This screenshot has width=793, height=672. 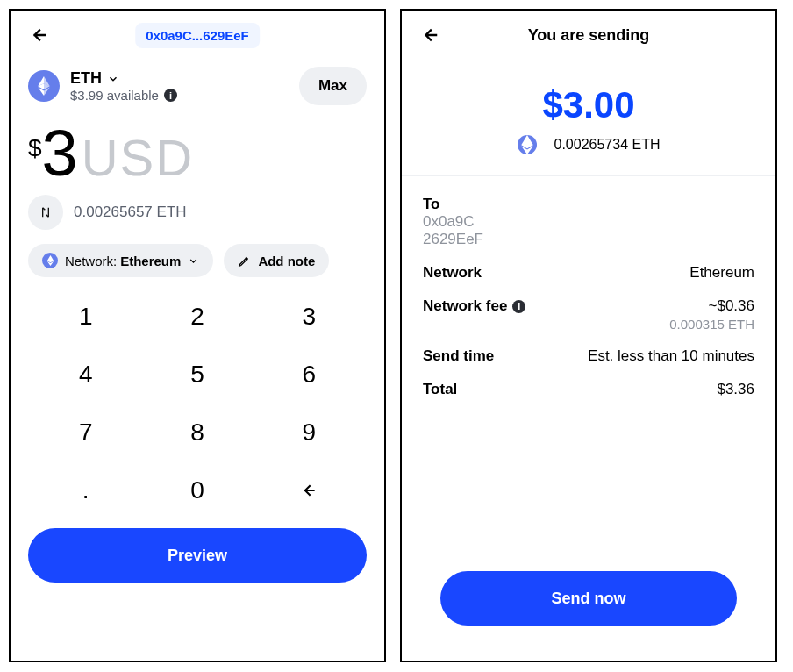 I want to click on summary-amount-eth: 0.00265734 ETH, so click(x=607, y=145).